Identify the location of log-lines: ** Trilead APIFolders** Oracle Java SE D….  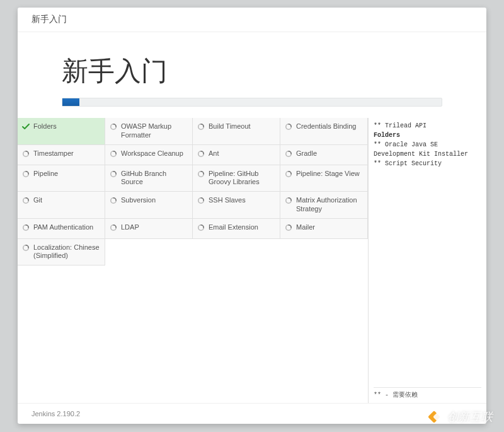
(427, 253).